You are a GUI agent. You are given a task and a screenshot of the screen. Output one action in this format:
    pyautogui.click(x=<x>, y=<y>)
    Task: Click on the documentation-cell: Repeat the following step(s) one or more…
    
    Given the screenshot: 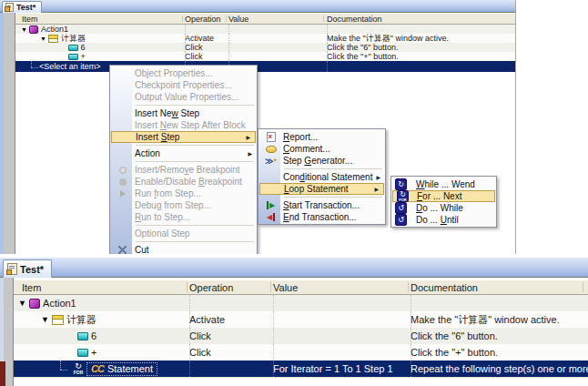 What is the action you would take?
    pyautogui.click(x=499, y=369)
    